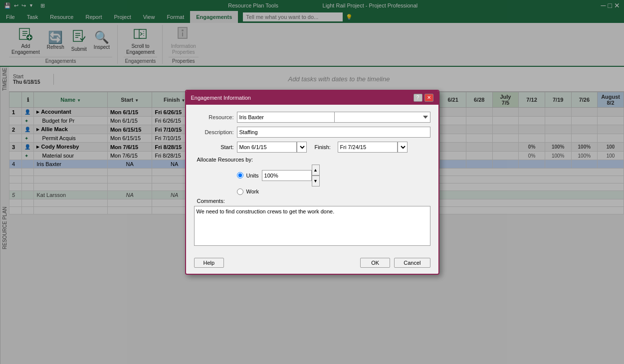  Describe the element at coordinates (325, 147) in the screenshot. I see `finish-label: Finish:` at that location.